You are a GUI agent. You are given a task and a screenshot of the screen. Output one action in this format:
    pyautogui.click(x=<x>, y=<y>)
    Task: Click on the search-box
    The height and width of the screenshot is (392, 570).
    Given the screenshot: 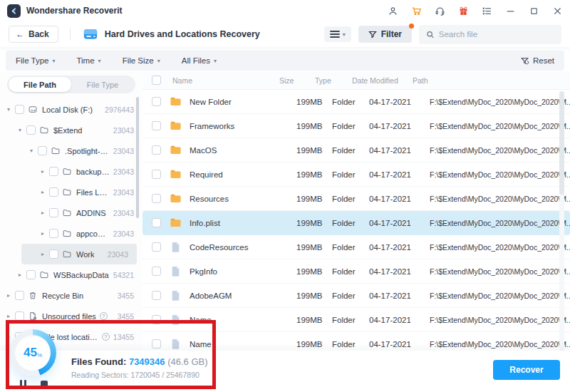 What is the action you would take?
    pyautogui.click(x=490, y=34)
    